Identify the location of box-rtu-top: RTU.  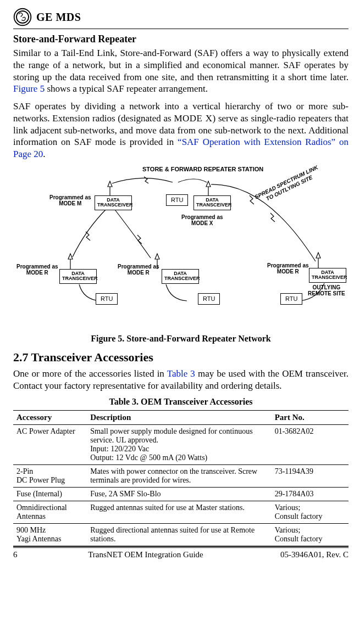
(177, 200).